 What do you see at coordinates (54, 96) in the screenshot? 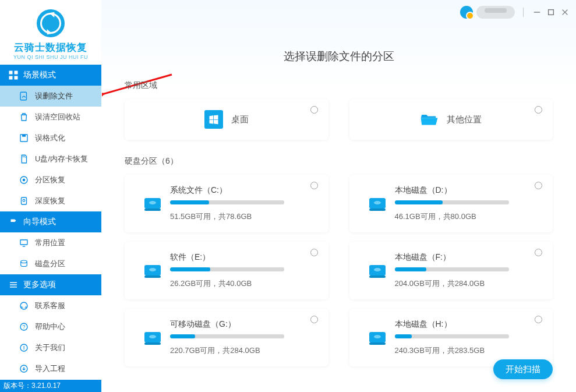
I see `sidebar-item-label: 误删除文件` at bounding box center [54, 96].